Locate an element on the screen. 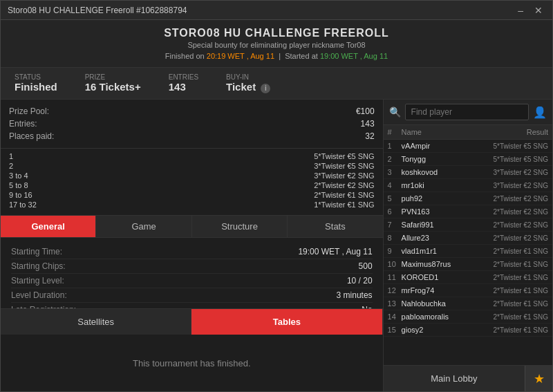 The width and height of the screenshot is (553, 392). place-row: 3 to 43*Twister €2 SNG is located at coordinates (192, 176).